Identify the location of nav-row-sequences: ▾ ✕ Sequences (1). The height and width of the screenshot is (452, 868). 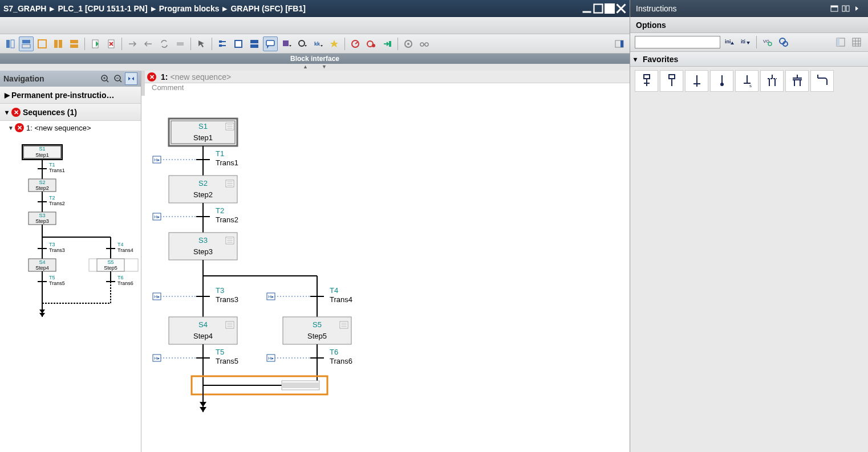
(71, 112).